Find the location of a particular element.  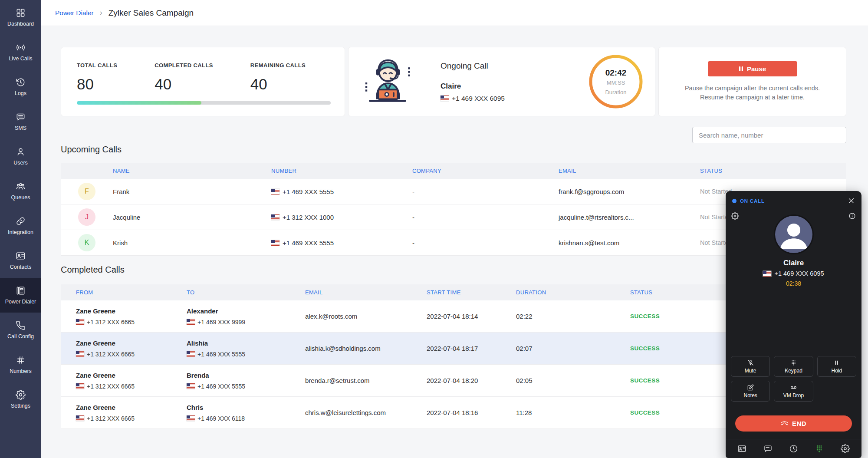

notes-button: Notes is located at coordinates (750, 391).